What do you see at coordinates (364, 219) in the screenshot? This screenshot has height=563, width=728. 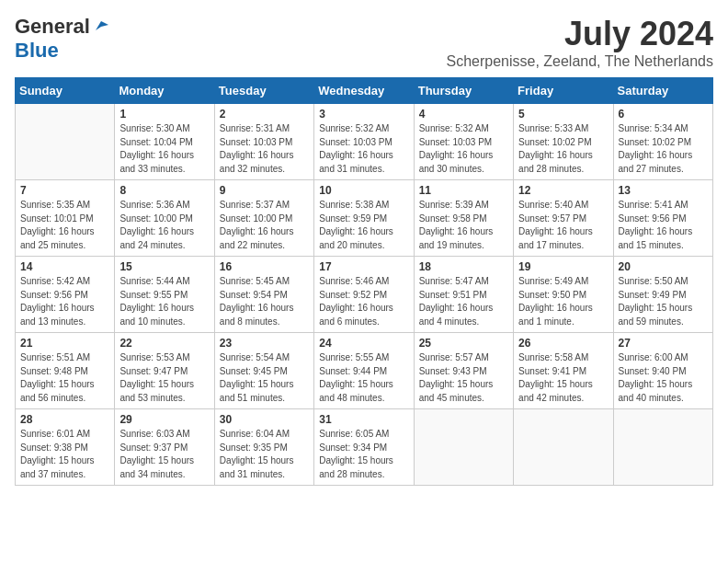 I see `calendar-cell: 10Sunrise: 5:38 AM Sunset: 9:59 PM Dayli…` at bounding box center [364, 219].